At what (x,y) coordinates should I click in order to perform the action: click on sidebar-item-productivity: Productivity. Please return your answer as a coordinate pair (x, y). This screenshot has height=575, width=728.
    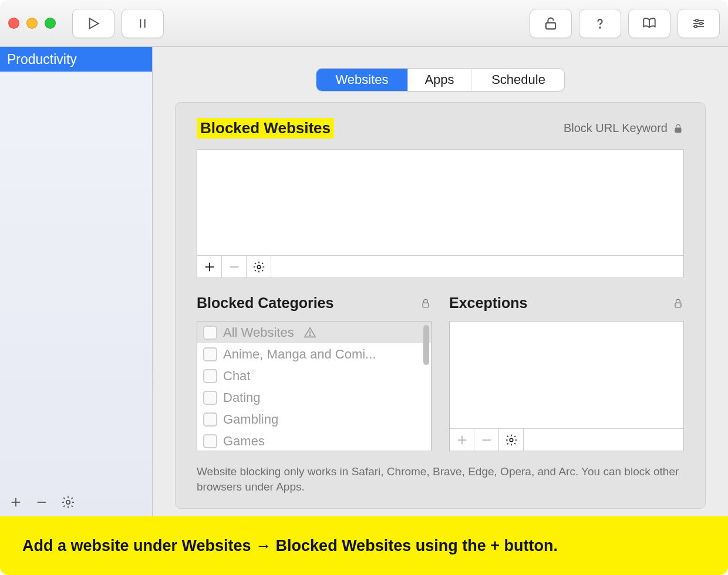
    Looking at the image, I should click on (76, 59).